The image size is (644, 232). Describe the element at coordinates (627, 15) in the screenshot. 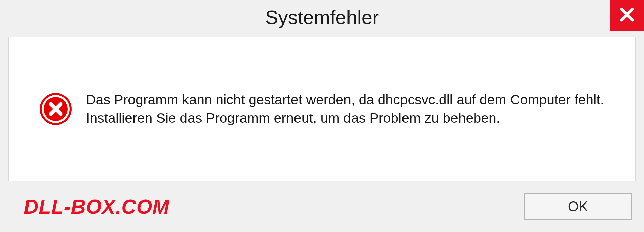

I see `close-button` at that location.